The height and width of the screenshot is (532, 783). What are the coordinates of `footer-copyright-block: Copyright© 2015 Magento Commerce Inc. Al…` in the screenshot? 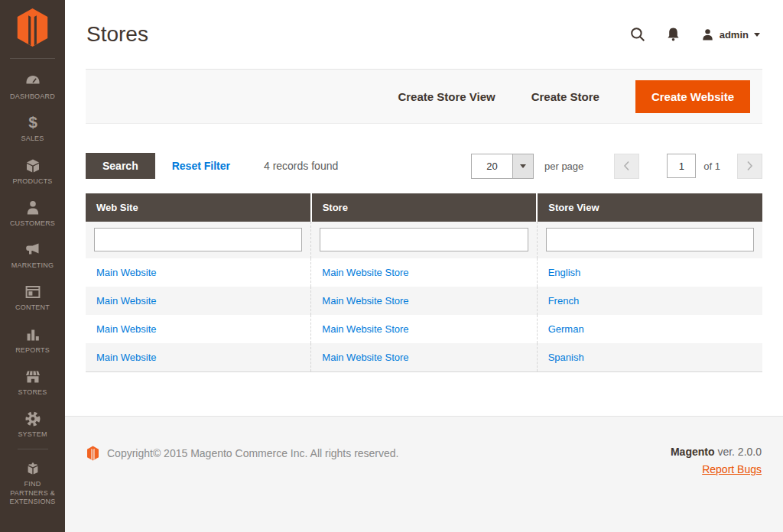 It's located at (243, 453).